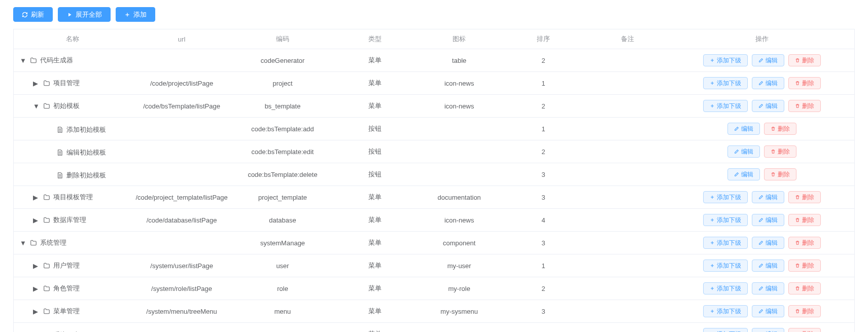  What do you see at coordinates (762, 152) in the screenshot?
I see `cell-operation: 编辑删除` at bounding box center [762, 152].